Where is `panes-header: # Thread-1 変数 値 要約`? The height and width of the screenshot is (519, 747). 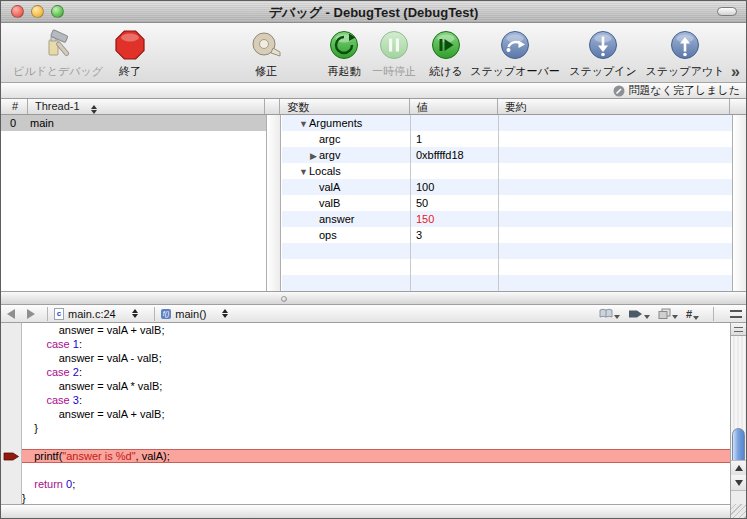
panes-header: # Thread-1 変数 値 要約 is located at coordinates (374, 107).